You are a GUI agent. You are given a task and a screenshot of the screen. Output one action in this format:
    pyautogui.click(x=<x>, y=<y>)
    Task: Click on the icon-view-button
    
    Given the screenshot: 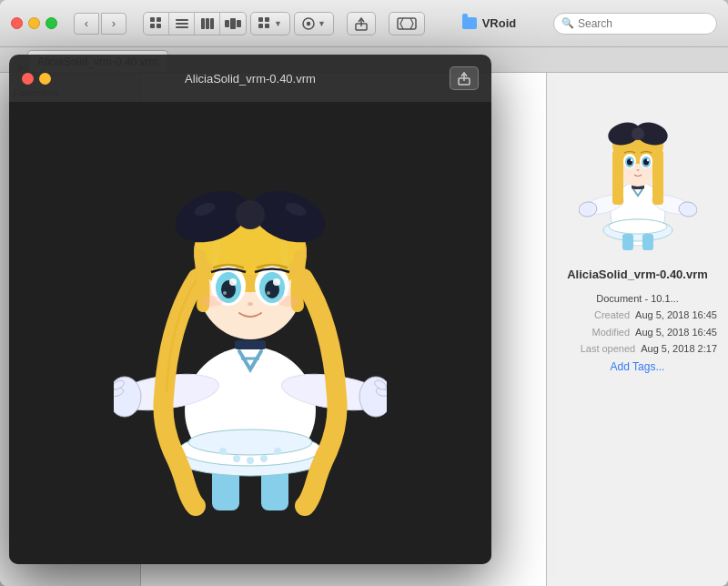 What is the action you would take?
    pyautogui.click(x=157, y=24)
    